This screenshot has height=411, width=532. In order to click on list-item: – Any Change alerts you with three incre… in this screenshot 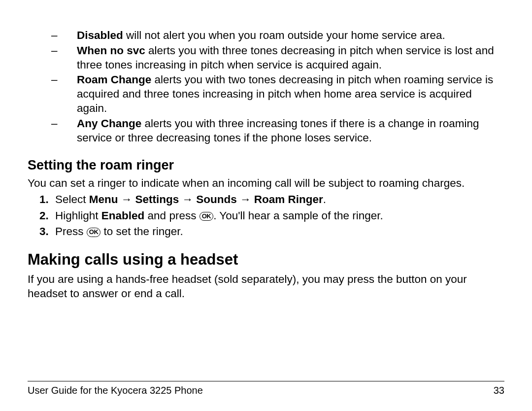, I will do `click(291, 131)`.